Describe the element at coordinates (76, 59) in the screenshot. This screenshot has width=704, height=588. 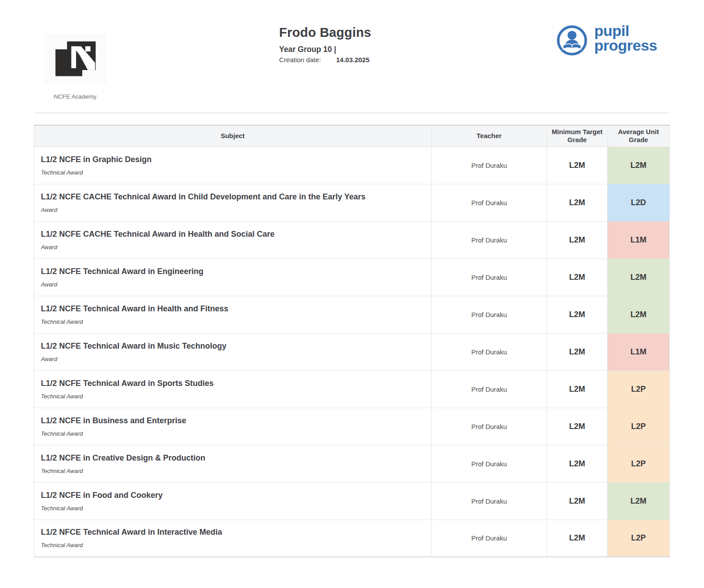
I see `school-logo-box` at that location.